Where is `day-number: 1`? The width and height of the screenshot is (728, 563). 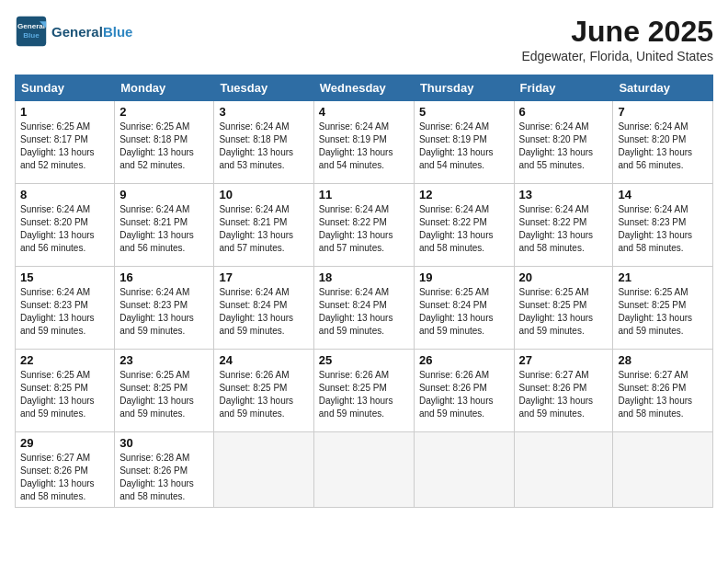
day-number: 1 is located at coordinates (64, 112).